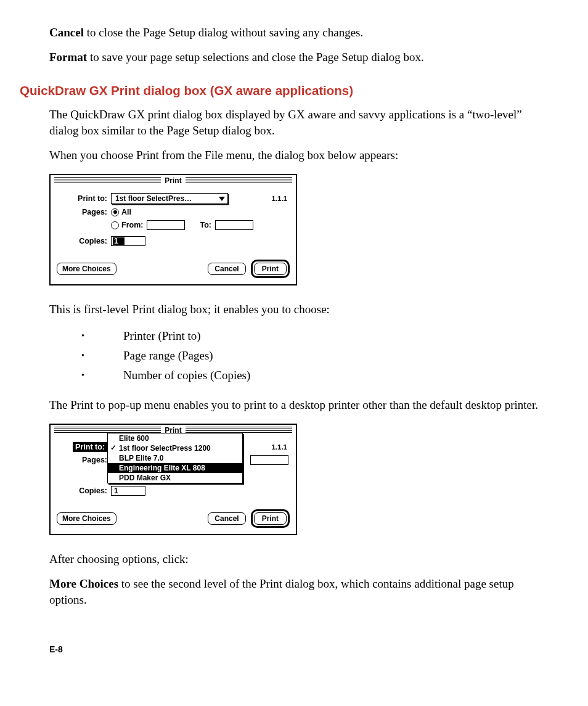 The image size is (588, 706). I want to click on radio-from: From:, so click(127, 225).